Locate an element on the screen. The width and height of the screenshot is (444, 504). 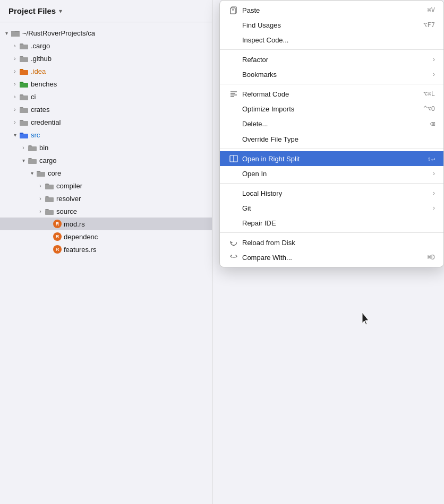
rust-badge-features-rs: R is located at coordinates (57, 249).